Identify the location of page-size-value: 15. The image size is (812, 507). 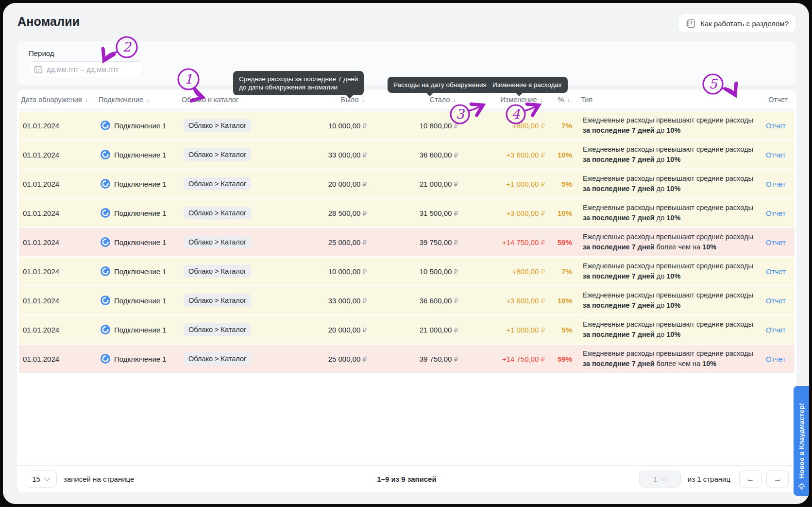
(36, 479).